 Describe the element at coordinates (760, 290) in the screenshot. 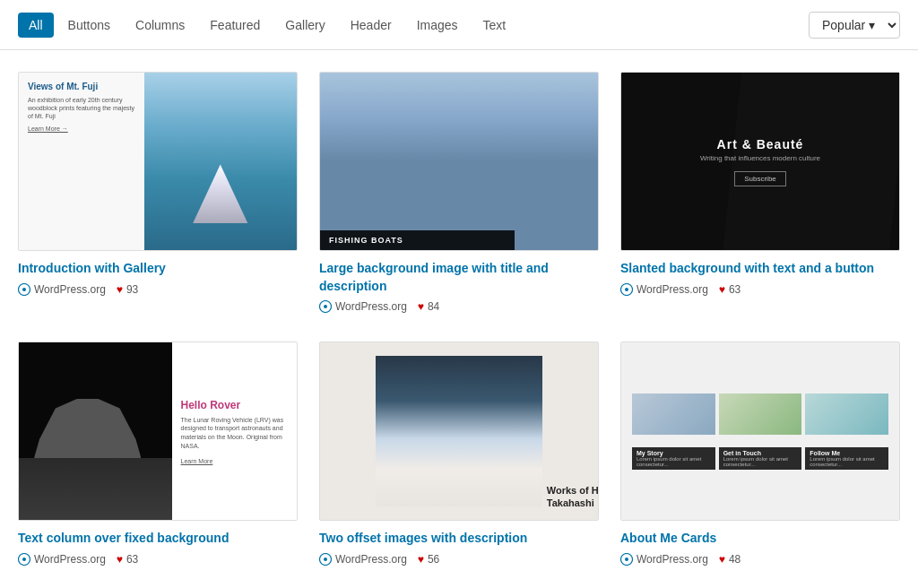

I see `card-3-meta: WordPress.org ♥ 63` at that location.